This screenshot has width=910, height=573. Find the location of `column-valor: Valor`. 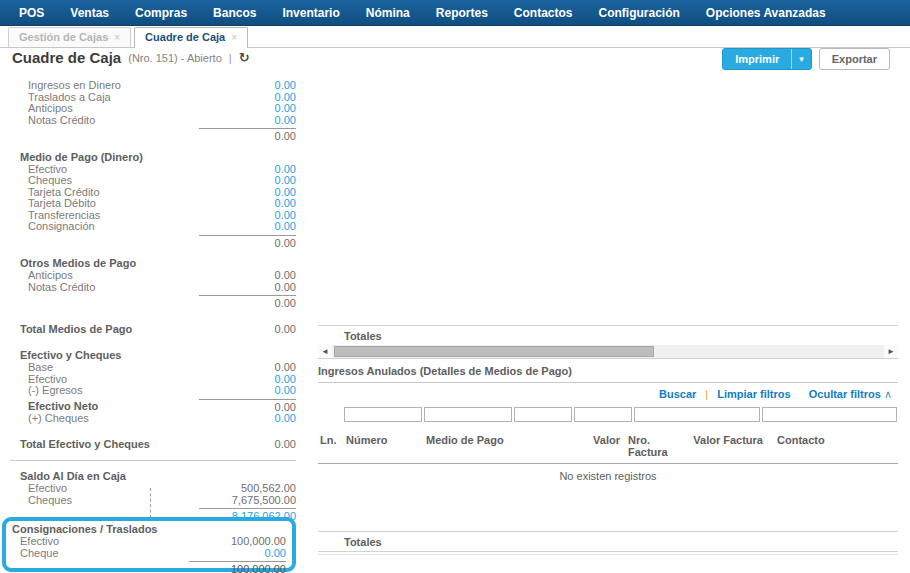

column-valor: Valor is located at coordinates (589, 446).